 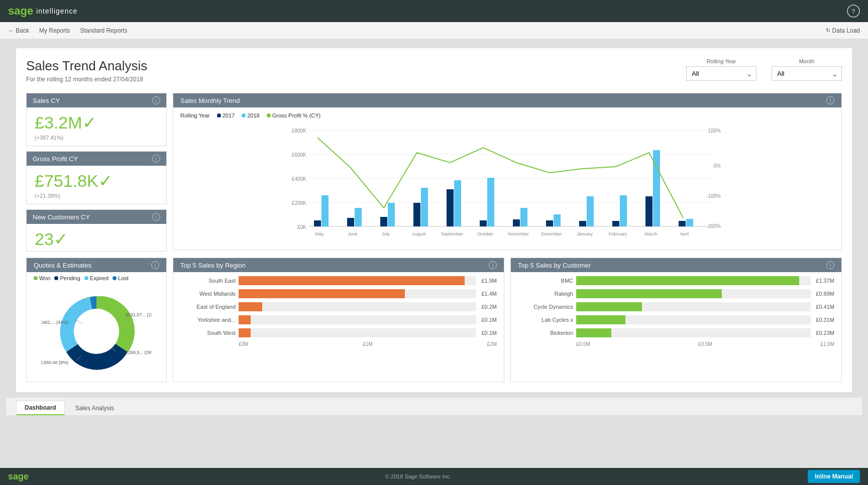 What do you see at coordinates (105, 181) in the screenshot?
I see `gross-profit-cy-trend: ✓` at bounding box center [105, 181].